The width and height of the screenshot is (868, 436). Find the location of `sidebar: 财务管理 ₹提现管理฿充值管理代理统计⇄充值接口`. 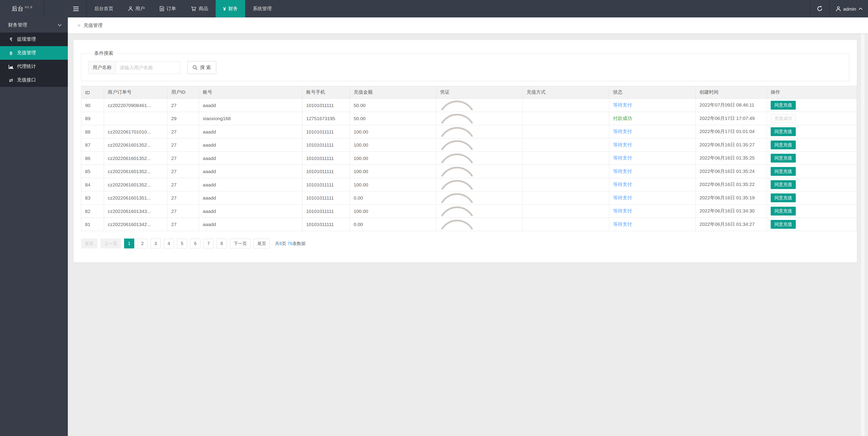

sidebar: 财务管理 ₹提现管理฿充值管理代理统计⇄充值接口 is located at coordinates (34, 227).